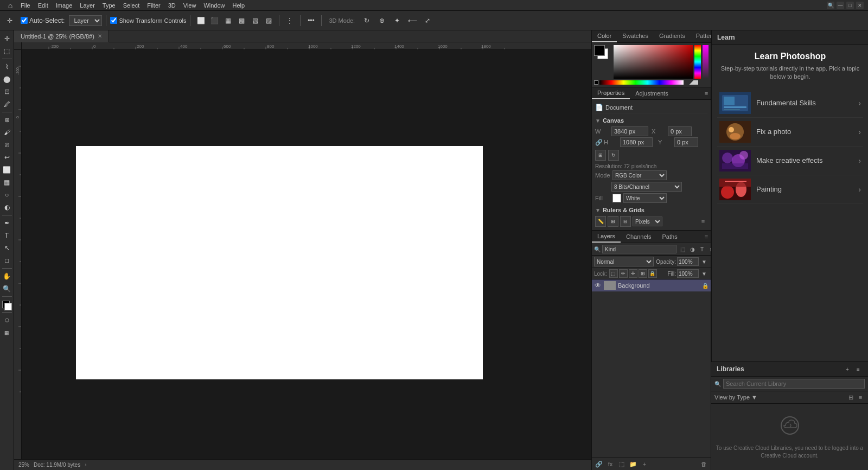  I want to click on lock-artboard-btn: ⊞, so click(643, 274).